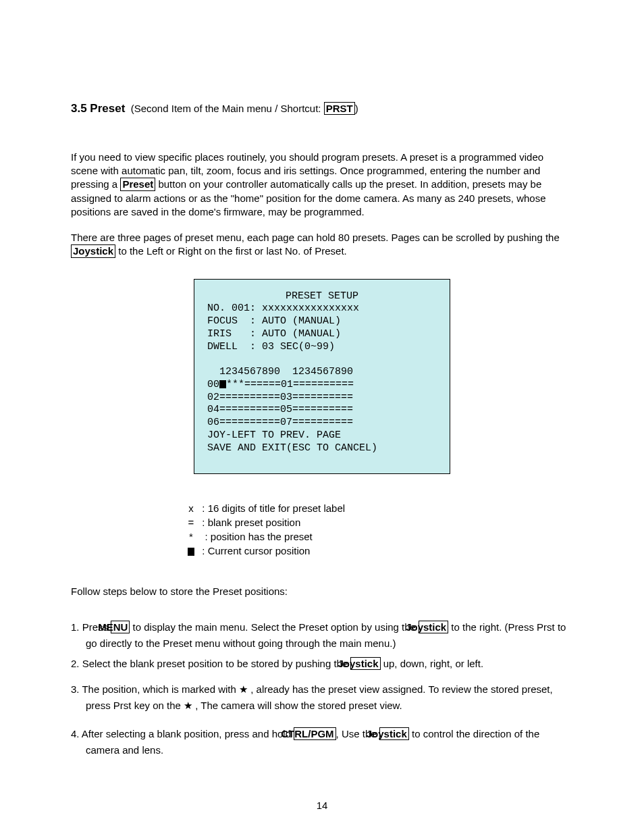 Image resolution: width=644 pixels, height=834 pixels. I want to click on legend-row-block: : Current cursor position, so click(379, 551).